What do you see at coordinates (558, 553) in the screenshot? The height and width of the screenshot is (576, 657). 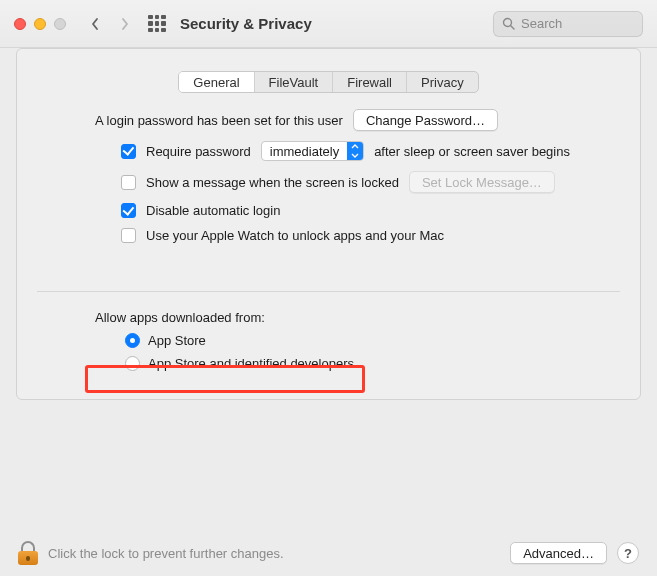 I see `advanced-button: Advanced…` at bounding box center [558, 553].